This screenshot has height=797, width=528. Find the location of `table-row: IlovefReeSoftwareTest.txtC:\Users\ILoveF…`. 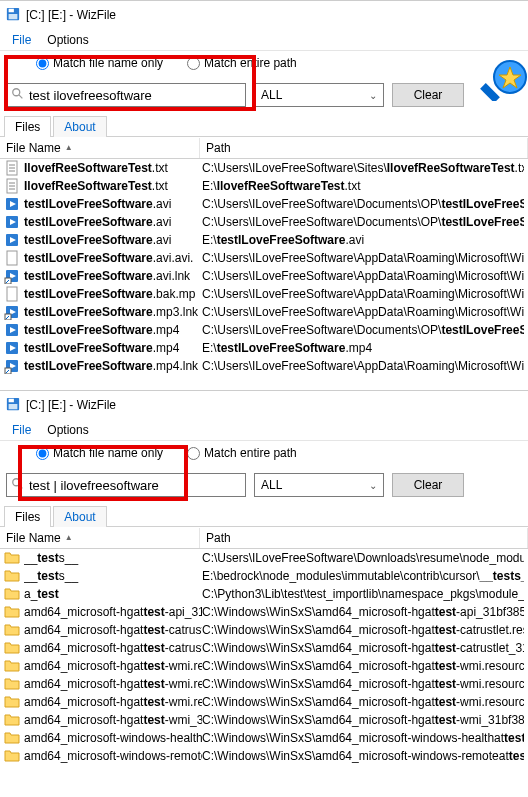

table-row: IlovefReeSoftwareTest.txtC:\Users\ILoveF… is located at coordinates (264, 168).